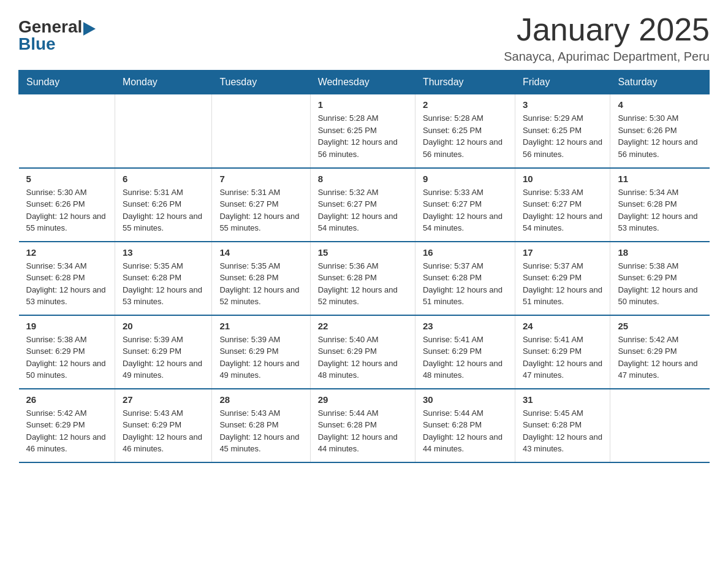 This screenshot has width=728, height=563. What do you see at coordinates (465, 326) in the screenshot?
I see `day-number: 23` at bounding box center [465, 326].